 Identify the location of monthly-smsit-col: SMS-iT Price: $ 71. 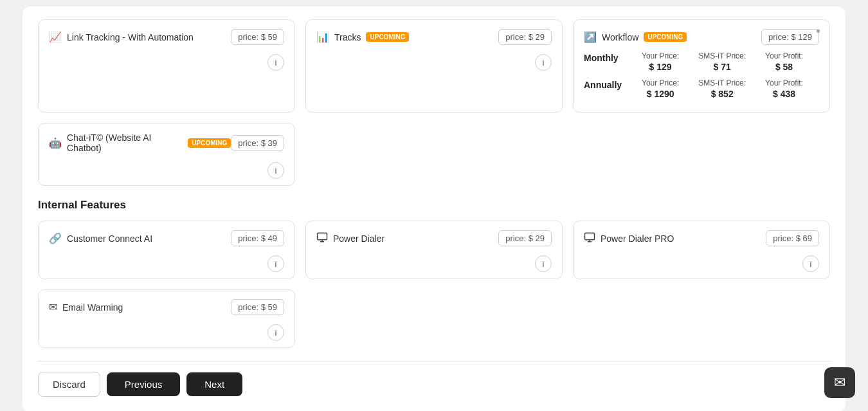
(722, 62).